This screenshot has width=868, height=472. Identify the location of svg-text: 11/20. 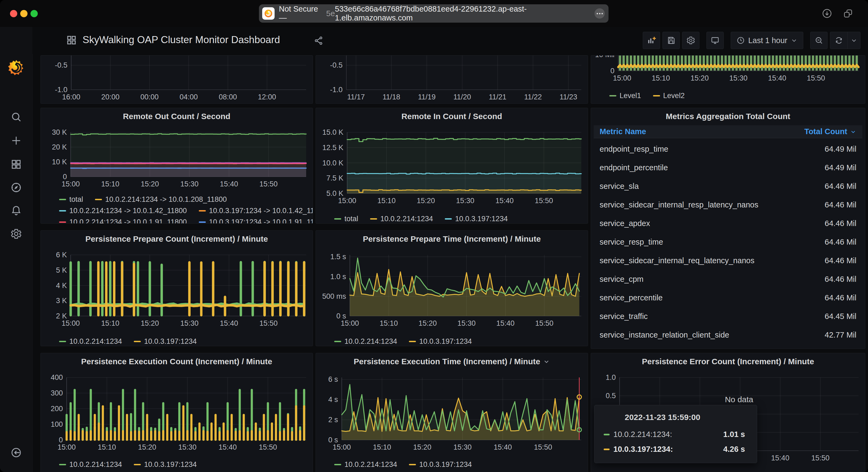
(462, 97).